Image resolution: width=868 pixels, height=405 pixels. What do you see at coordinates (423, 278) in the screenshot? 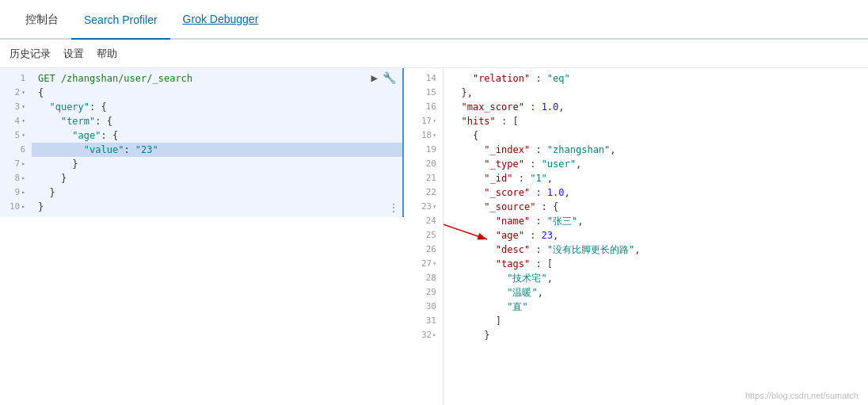
I see `rln-28: 28` at bounding box center [423, 278].